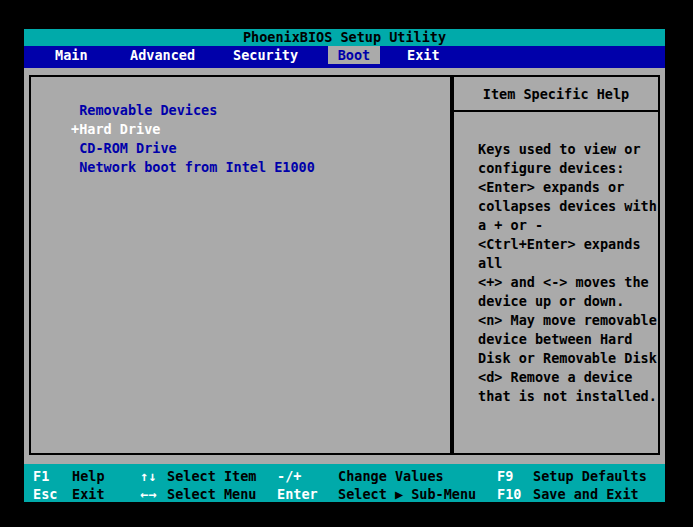 This screenshot has width=693, height=527. Describe the element at coordinates (568, 150) in the screenshot. I see `help-line: Keys used to view or` at that location.